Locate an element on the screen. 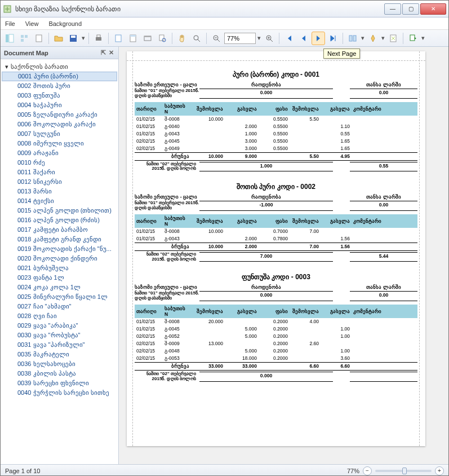 This screenshot has height=476, width=449. minimize-button: — is located at coordinates (393, 9).